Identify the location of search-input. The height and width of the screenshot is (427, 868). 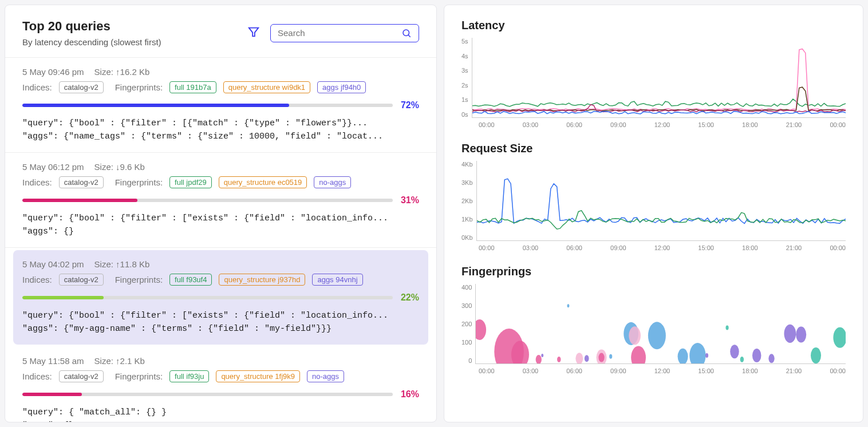
(340, 33).